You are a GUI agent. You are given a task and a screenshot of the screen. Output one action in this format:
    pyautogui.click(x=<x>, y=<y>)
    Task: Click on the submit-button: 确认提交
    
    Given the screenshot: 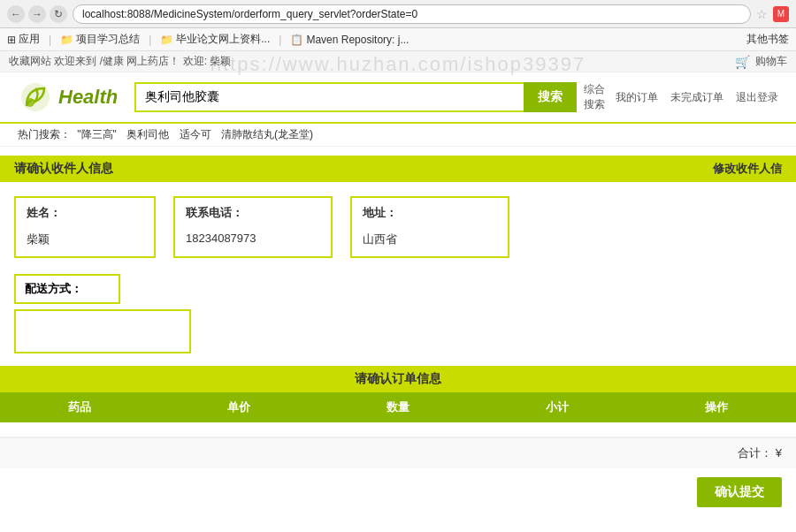 What is the action you would take?
    pyautogui.click(x=739, y=492)
    